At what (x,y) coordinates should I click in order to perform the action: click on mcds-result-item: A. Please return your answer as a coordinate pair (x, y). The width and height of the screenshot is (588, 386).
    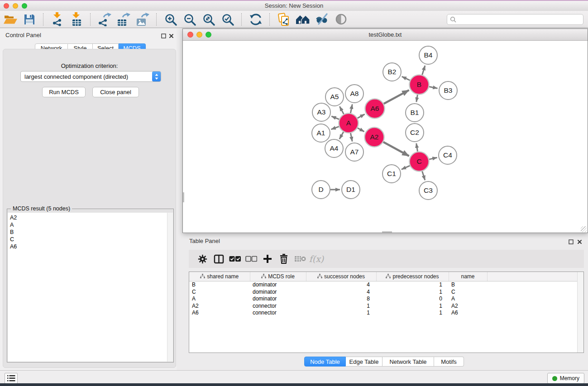
    Looking at the image, I should click on (87, 225).